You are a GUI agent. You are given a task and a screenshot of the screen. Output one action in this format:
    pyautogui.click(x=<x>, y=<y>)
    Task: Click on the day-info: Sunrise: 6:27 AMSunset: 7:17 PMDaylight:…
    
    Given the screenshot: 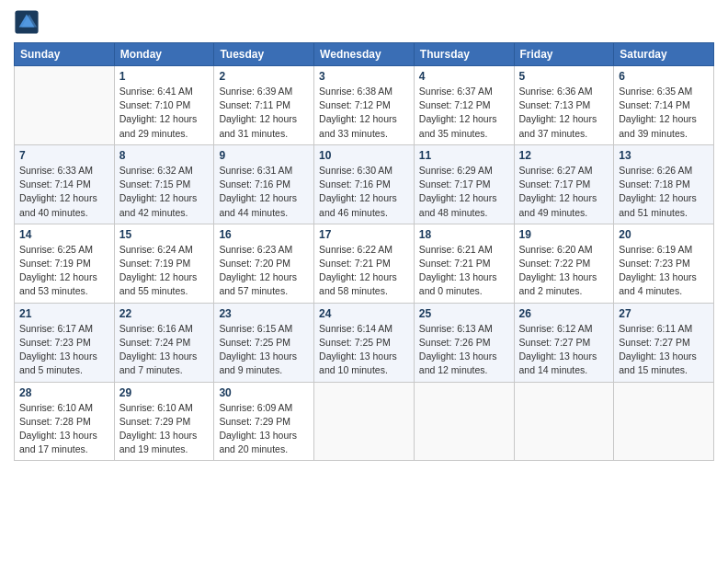 What is the action you would take?
    pyautogui.click(x=564, y=191)
    